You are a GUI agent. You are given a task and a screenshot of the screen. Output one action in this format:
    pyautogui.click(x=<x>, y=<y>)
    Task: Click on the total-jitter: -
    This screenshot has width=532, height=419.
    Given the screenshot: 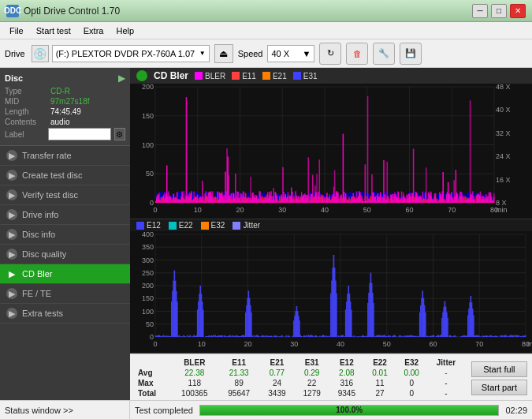 What is the action you would take?
    pyautogui.click(x=446, y=393)
    